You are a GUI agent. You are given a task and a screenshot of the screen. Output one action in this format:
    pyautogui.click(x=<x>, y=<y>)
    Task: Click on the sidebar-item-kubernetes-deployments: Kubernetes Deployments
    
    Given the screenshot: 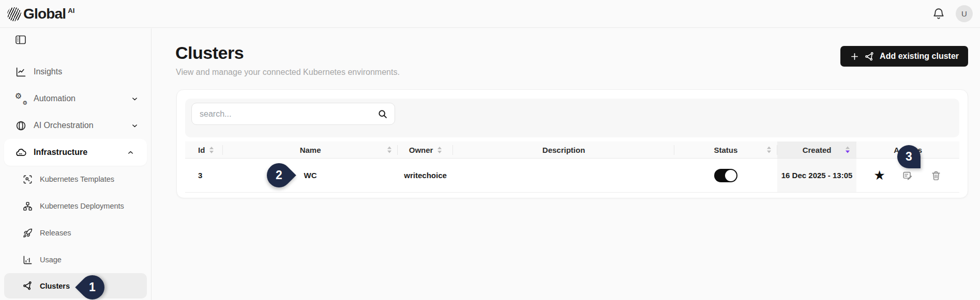 What is the action you would take?
    pyautogui.click(x=76, y=206)
    